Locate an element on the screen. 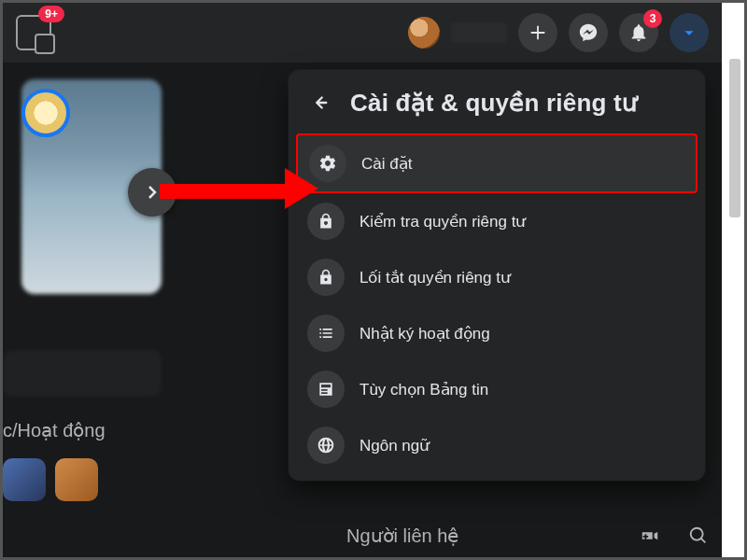  stories-next-button is located at coordinates (152, 192).